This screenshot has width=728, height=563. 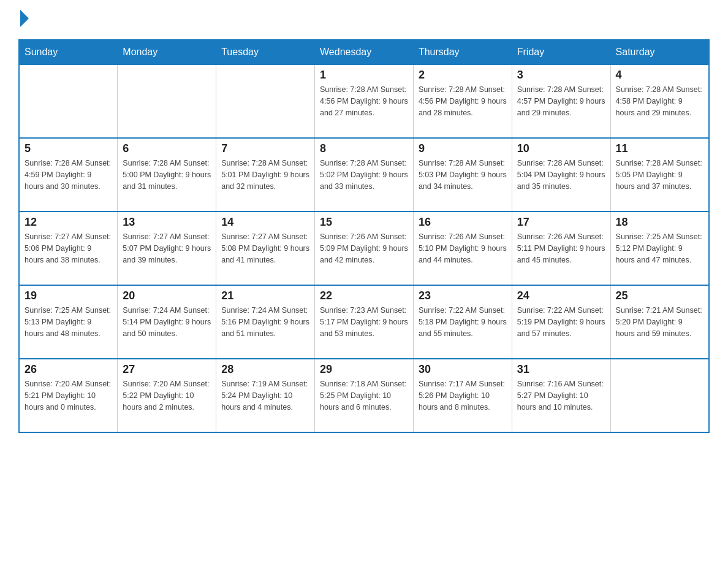 What do you see at coordinates (364, 396) in the screenshot?
I see `day-info: Sunrise: 7:18 AM Sunset: 5:25 PM Dayligh…` at bounding box center [364, 396].